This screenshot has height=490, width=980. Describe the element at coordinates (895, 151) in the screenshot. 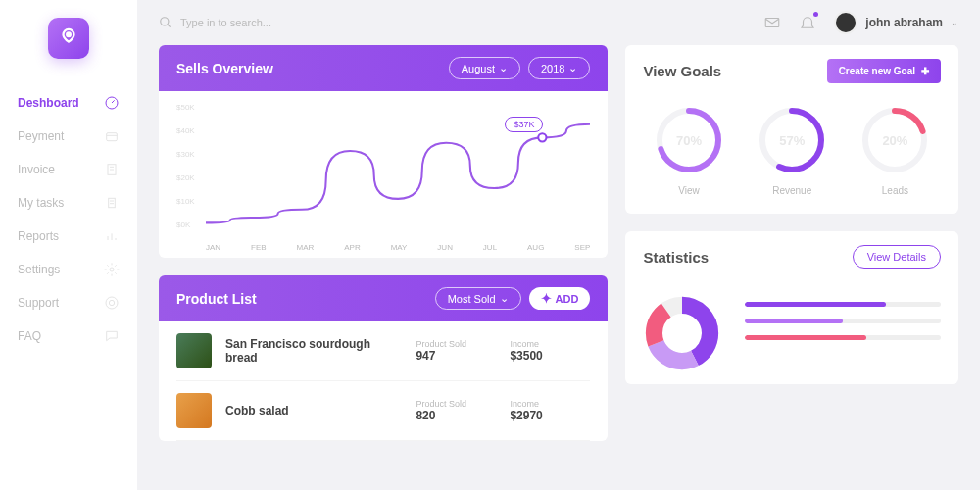

I see `goal-ring-leads: 20%Leads` at that location.